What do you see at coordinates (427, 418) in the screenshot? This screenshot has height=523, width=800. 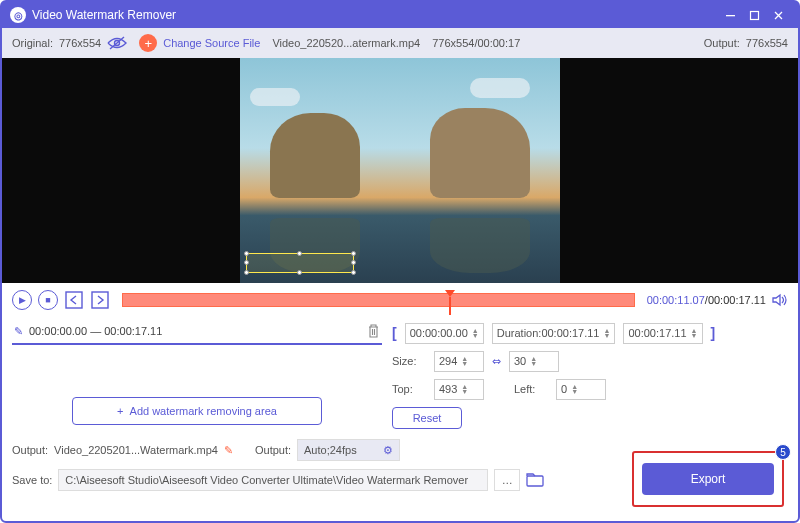 I see `reset-button: Reset` at bounding box center [427, 418].